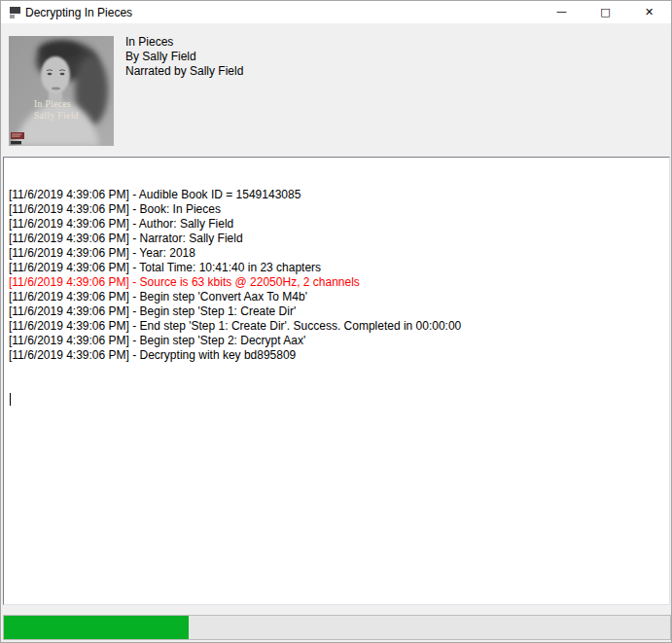  Describe the element at coordinates (12, 17) in the screenshot. I see `app-icon-gray-square` at that location.